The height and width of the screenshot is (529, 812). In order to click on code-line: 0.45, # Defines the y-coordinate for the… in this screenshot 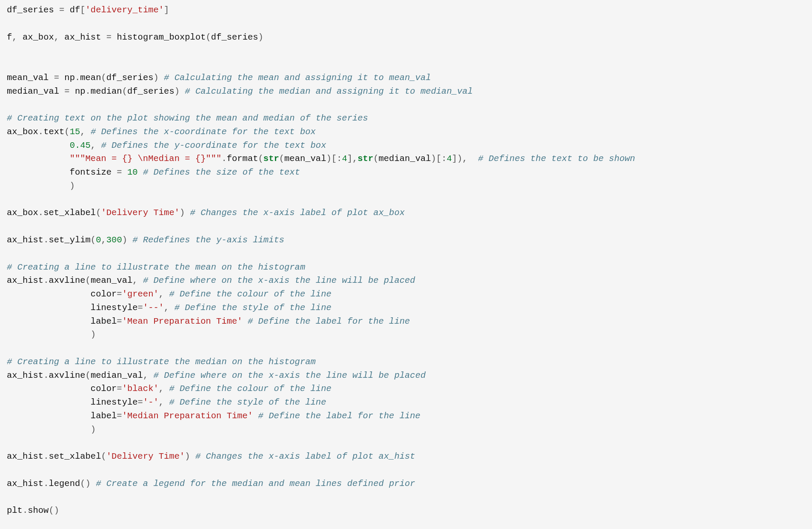, I will do `click(406, 146)`.